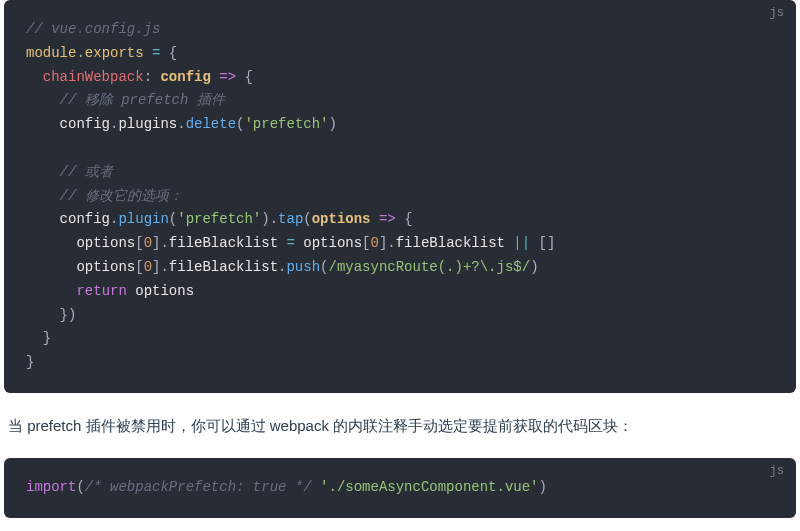  I want to click on code-token: =, so click(290, 243).